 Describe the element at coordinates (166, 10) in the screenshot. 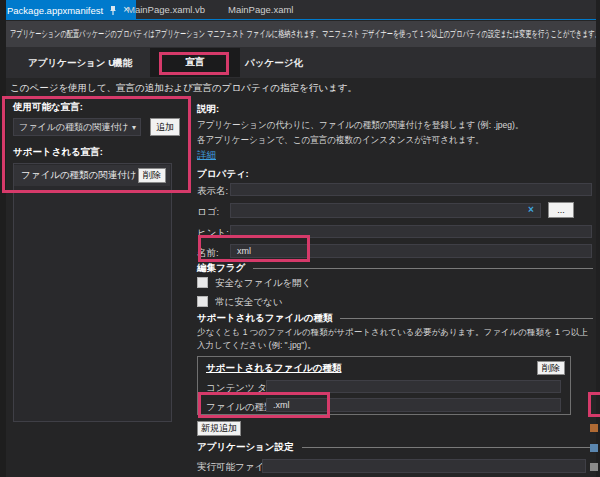

I see `tab-mainpage-xaml-vb: MainPage.xaml.vb` at that location.